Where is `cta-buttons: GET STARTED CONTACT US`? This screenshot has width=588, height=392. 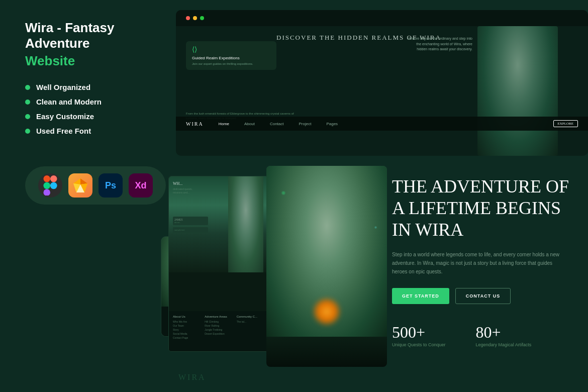
cta-buttons: GET STARTED CONTACT US is located at coordinates (487, 296).